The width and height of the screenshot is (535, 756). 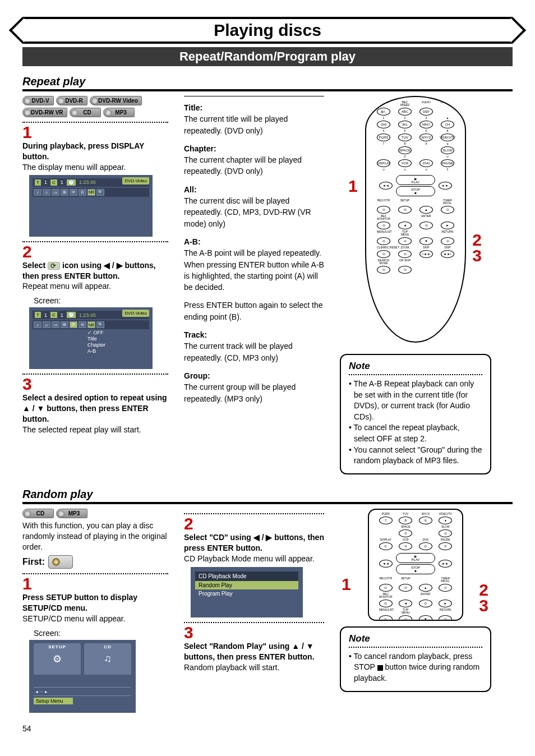 I want to click on osd1-c: C, so click(x=54, y=183).